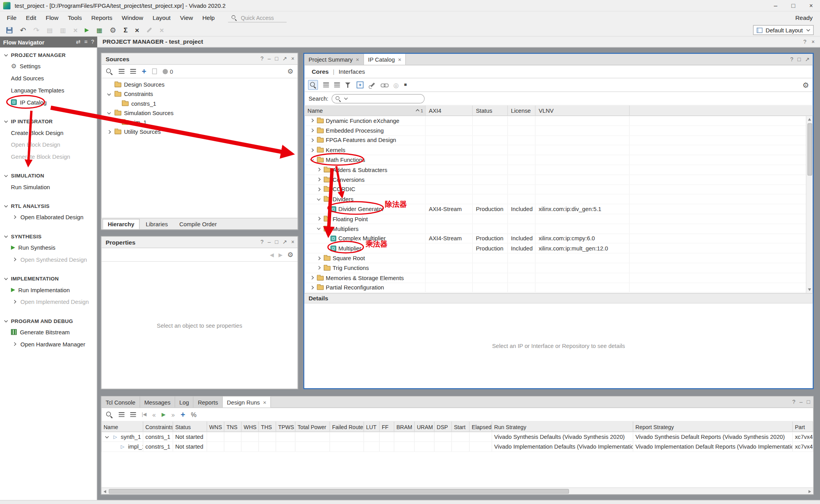 The height and width of the screenshot is (504, 820). Describe the element at coordinates (267, 427) in the screenshot. I see `column-header-ths: THS` at that location.